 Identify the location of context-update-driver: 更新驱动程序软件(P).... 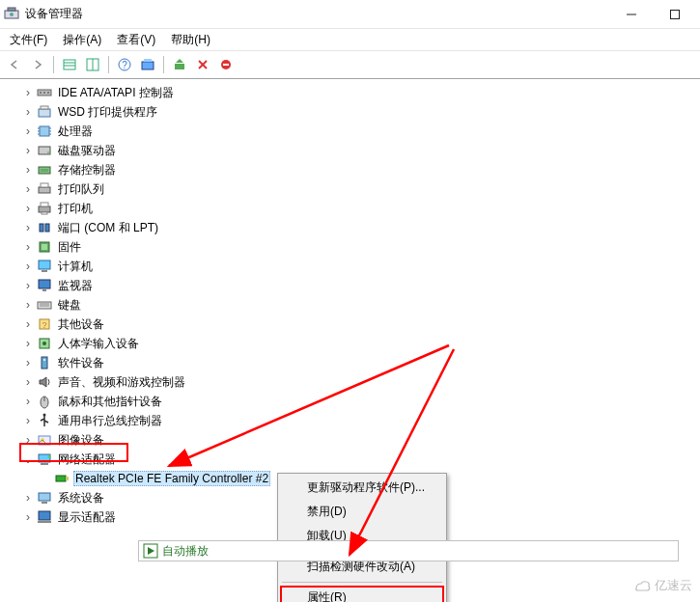
(362, 488).